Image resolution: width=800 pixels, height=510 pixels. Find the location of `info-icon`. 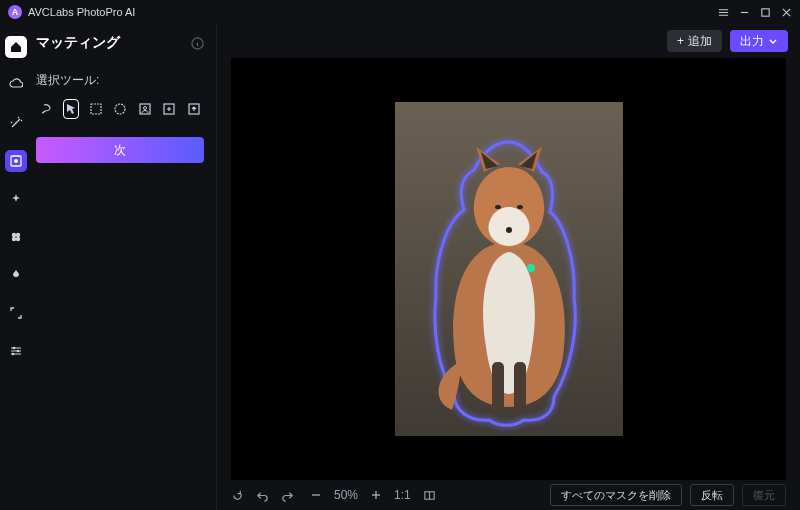

info-icon is located at coordinates (198, 44).